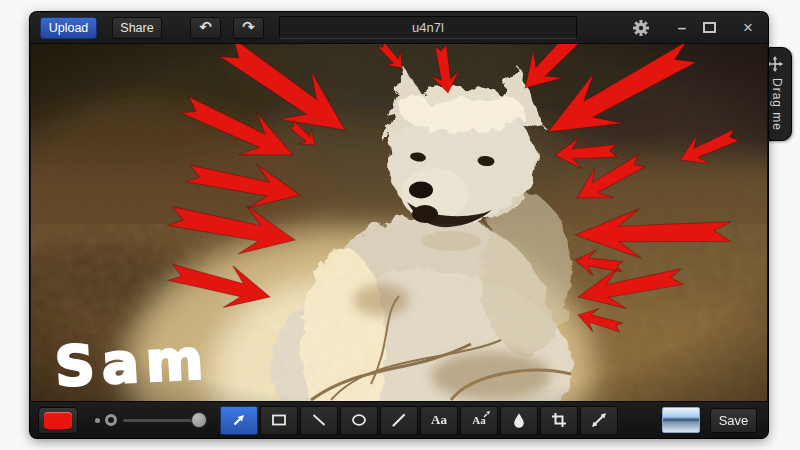 This screenshot has width=800, height=450. What do you see at coordinates (161, 420) in the screenshot?
I see `slider-track` at bounding box center [161, 420].